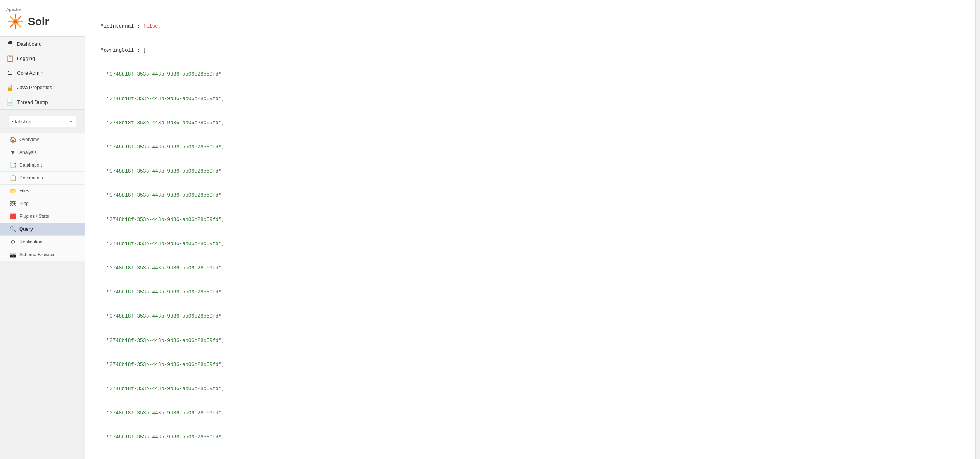  Describe the element at coordinates (43, 73) in the screenshot. I see `nav-item-core-admin: 🗂 Core Admin` at that location.